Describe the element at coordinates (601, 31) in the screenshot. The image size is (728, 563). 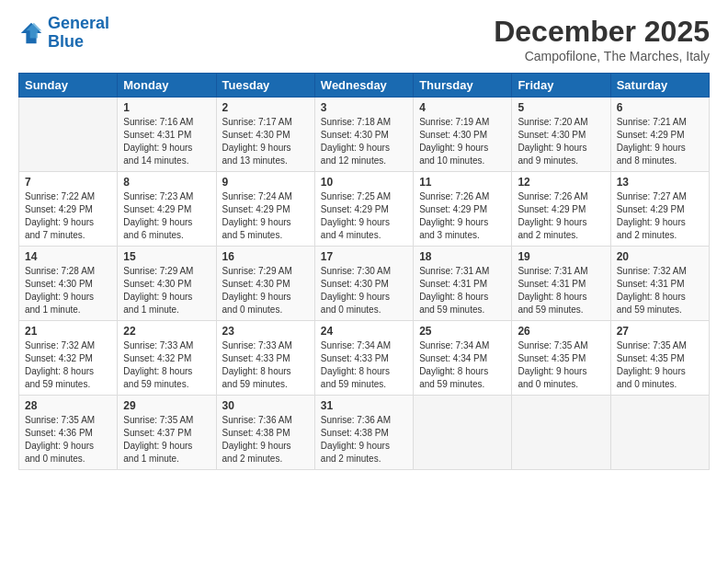
I see `month-title: December 2025` at that location.